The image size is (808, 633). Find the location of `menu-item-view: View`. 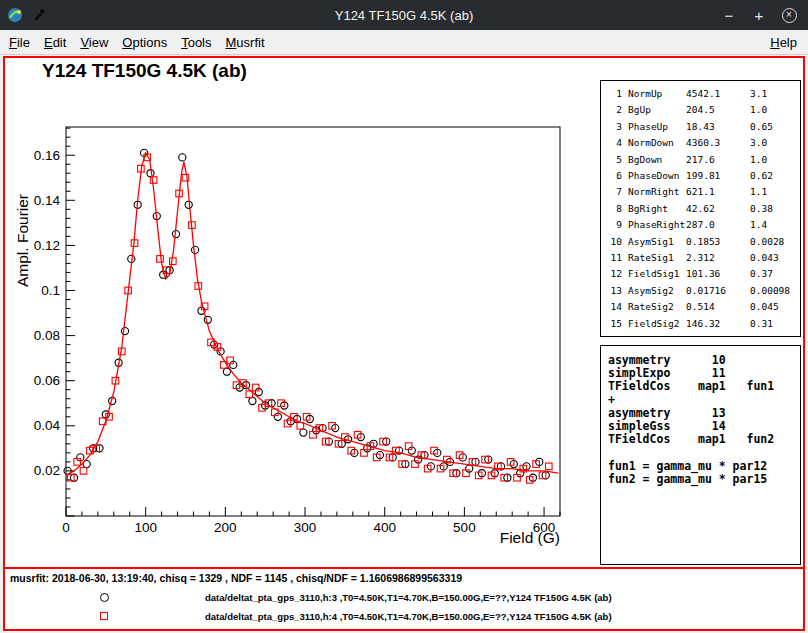

menu-item-view: View is located at coordinates (94, 42).